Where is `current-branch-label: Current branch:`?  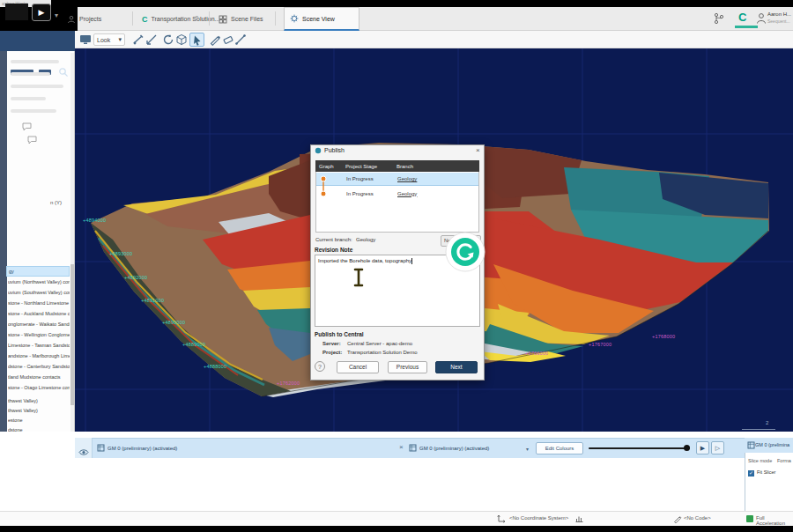
current-branch-label: Current branch: is located at coordinates (334, 240).